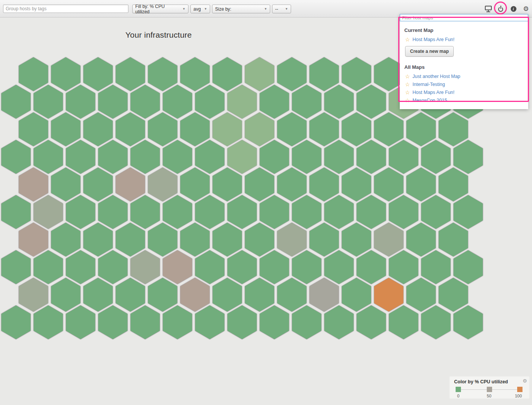 The image size is (532, 405). What do you see at coordinates (430, 100) in the screenshot?
I see `map-link: MesosCon 2015` at bounding box center [430, 100].